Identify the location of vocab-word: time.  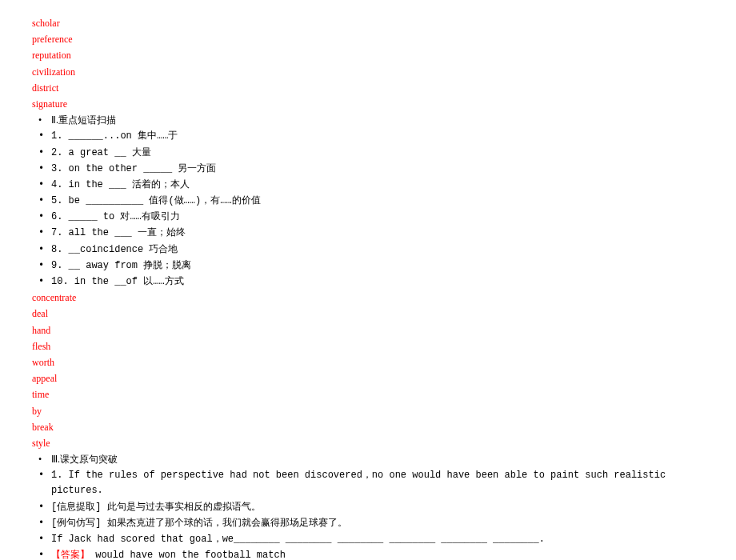
(368, 395).